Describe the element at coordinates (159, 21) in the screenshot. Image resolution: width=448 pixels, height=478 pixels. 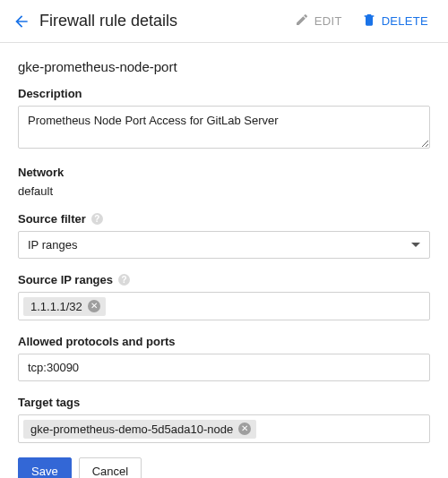
I see `page-title: Firewall rule details` at that location.